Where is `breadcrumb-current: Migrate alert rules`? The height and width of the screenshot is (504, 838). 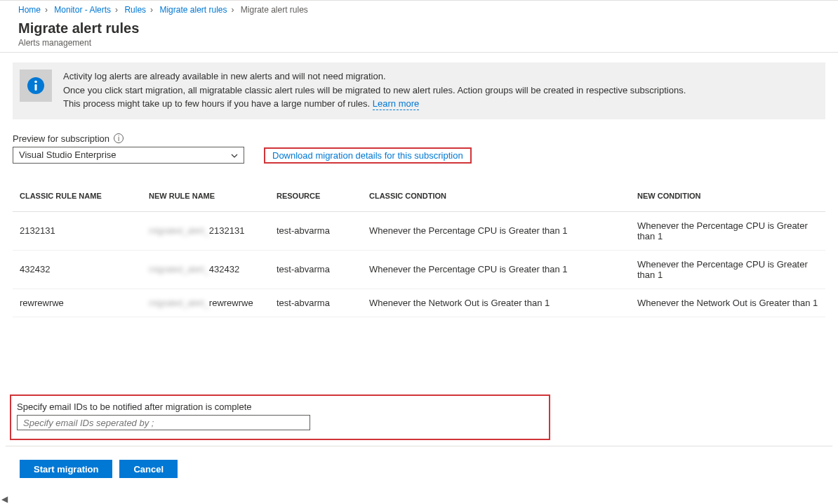
breadcrumb-current: Migrate alert rules is located at coordinates (274, 10).